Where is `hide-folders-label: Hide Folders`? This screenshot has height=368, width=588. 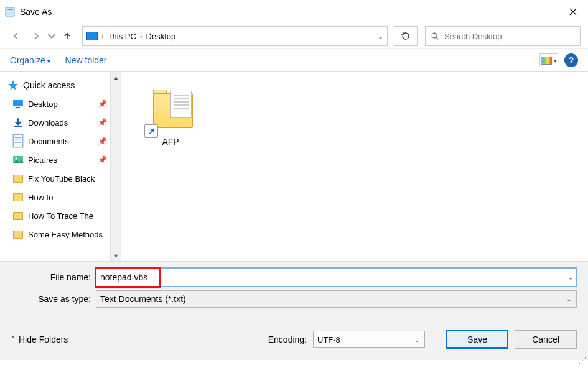 hide-folders-label: Hide Folders is located at coordinates (44, 339).